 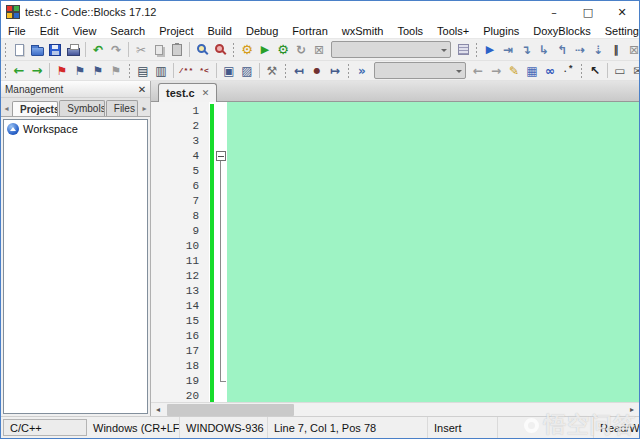 What do you see at coordinates (310, 31) in the screenshot?
I see `menu-item: Fortran` at bounding box center [310, 31].